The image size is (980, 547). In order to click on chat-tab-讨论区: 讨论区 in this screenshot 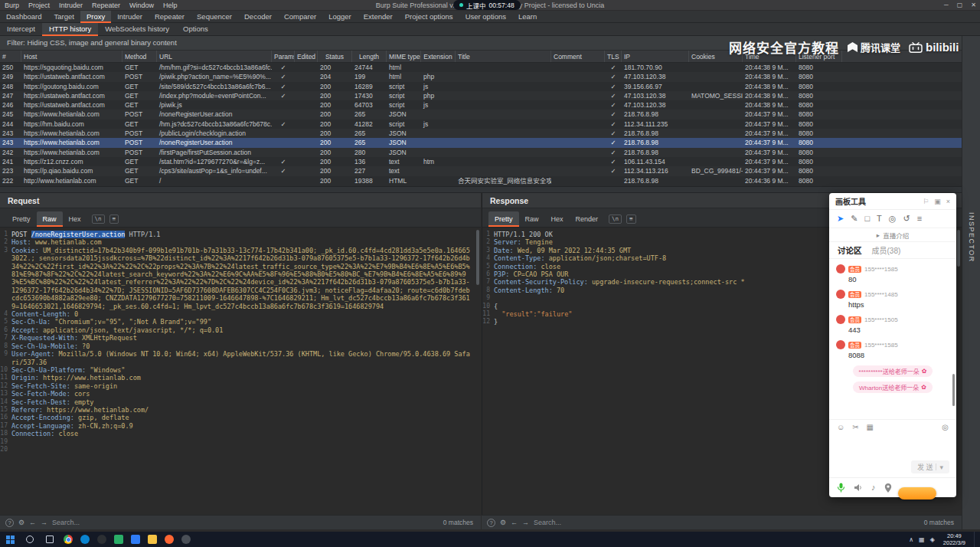, I will do `click(850, 250)`.